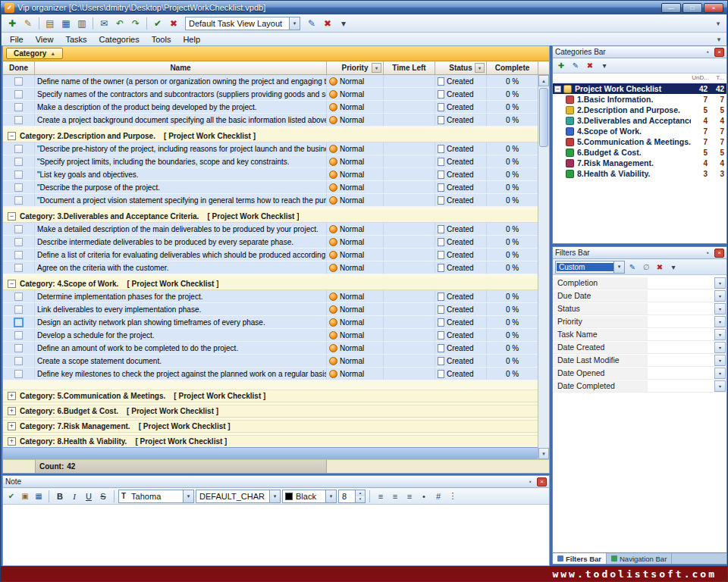 The image size is (728, 582). Describe the element at coordinates (561, 66) in the screenshot. I see `add-category-icon: ✚` at that location.